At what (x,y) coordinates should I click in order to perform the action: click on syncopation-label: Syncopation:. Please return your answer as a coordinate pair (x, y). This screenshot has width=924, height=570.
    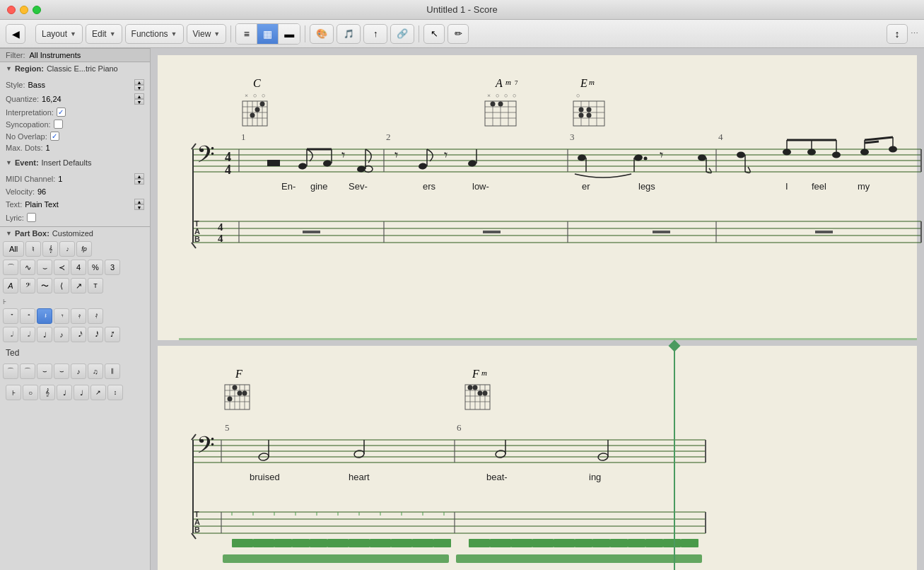
    Looking at the image, I should click on (28, 124).